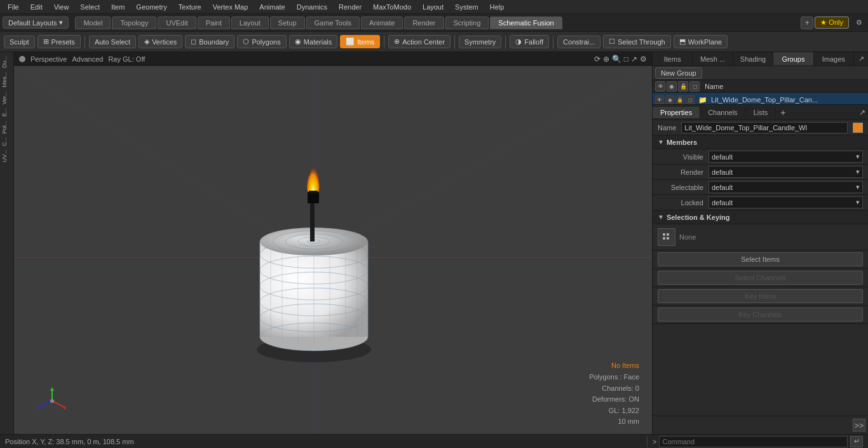 Image resolution: width=868 pixels, height=448 pixels. What do you see at coordinates (231, 7) in the screenshot?
I see `menu-vertex-map: Vertex Map` at bounding box center [231, 7].